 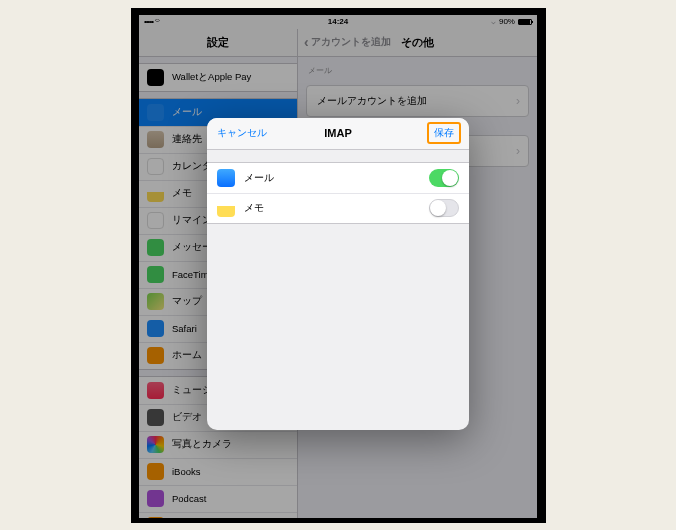 What do you see at coordinates (338, 208) in the screenshot?
I see `modal-row: メモ` at bounding box center [338, 208].